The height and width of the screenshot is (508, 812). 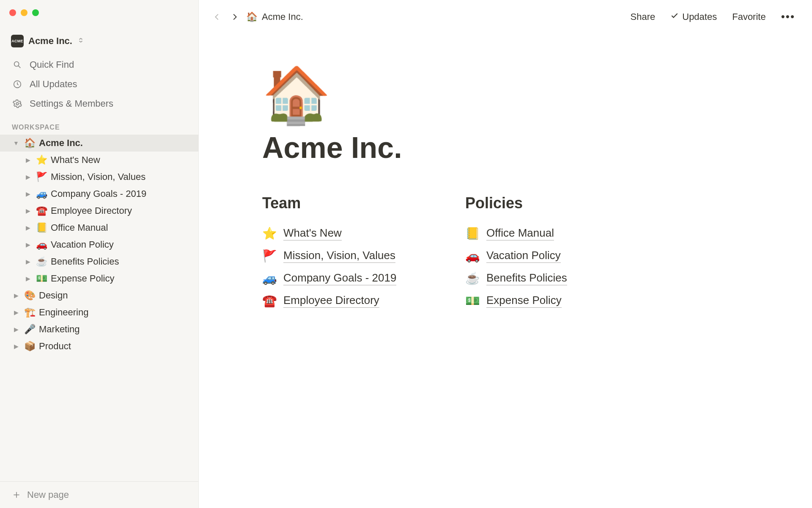 What do you see at coordinates (749, 17) in the screenshot?
I see `favorite-label: Favorite` at bounding box center [749, 17].